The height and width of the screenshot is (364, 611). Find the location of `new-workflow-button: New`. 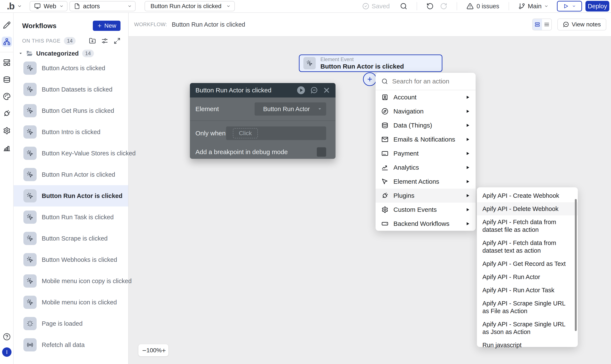

new-workflow-button: New is located at coordinates (106, 26).